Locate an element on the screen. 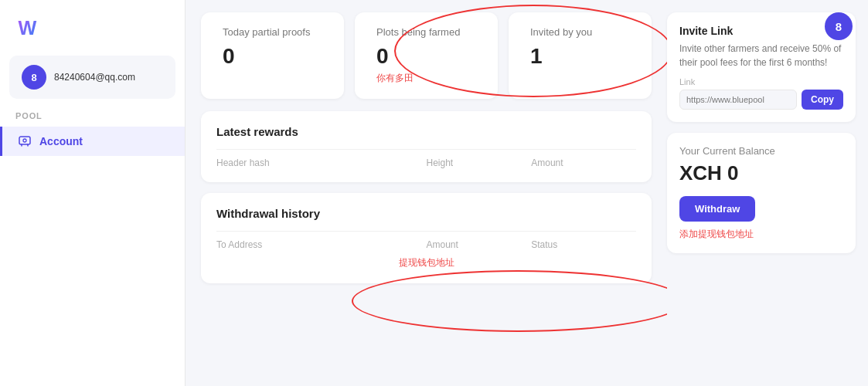  avatar: 8 is located at coordinates (34, 77).